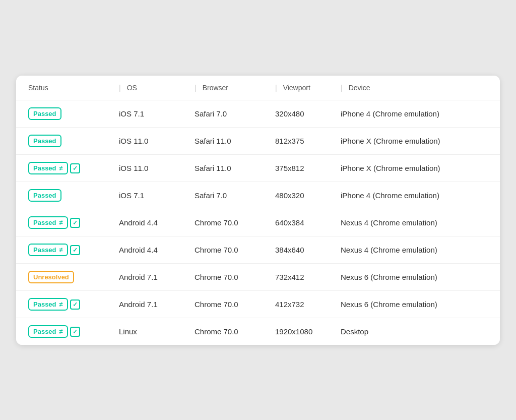 Image resolution: width=516 pixels, height=420 pixels. Describe the element at coordinates (308, 196) in the screenshot. I see `viewport-cell: 480x320` at that location.